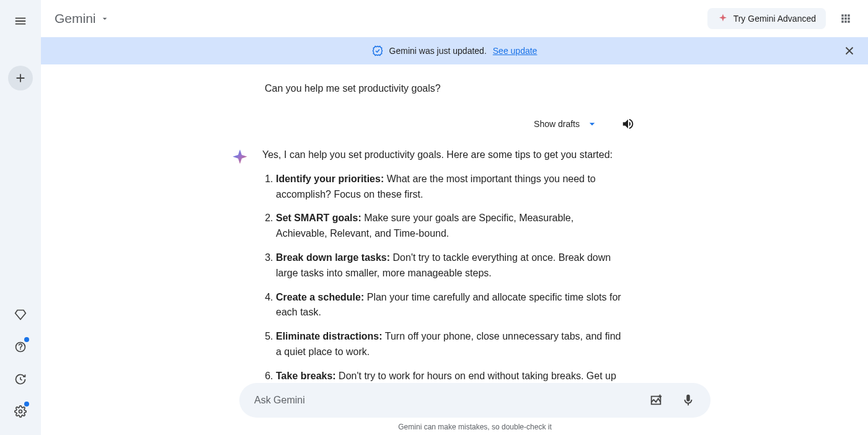  I want to click on mic-button, so click(688, 400).